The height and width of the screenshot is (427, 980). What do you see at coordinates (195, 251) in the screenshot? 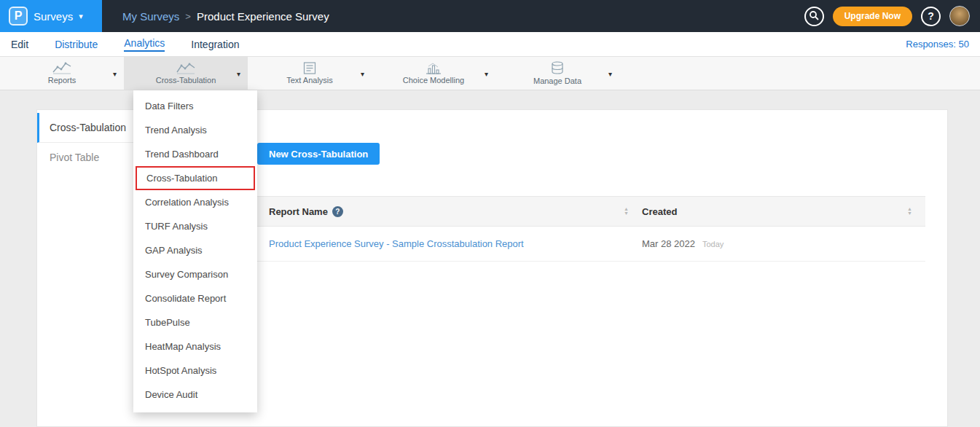
I see `cross-tabulation-dropdown-menu: Data Filters Trend Analysis Trend Dashbo…` at bounding box center [195, 251].